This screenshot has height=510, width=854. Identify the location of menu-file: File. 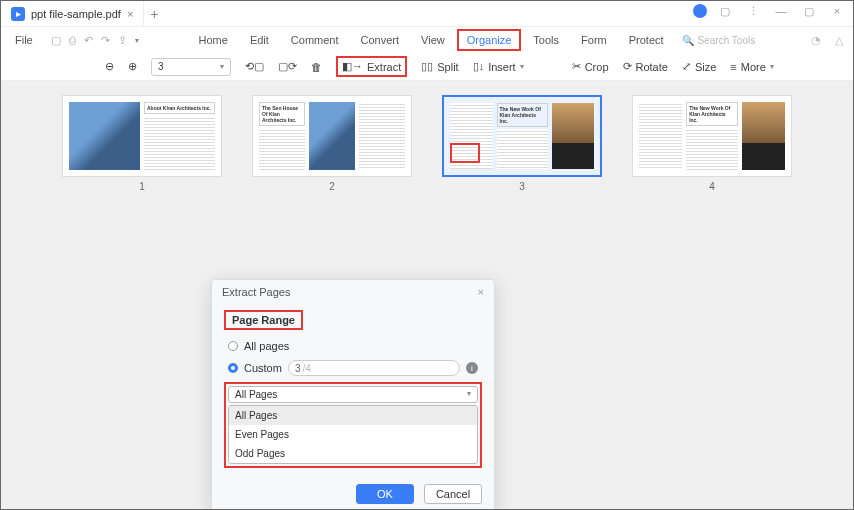
(24, 40).